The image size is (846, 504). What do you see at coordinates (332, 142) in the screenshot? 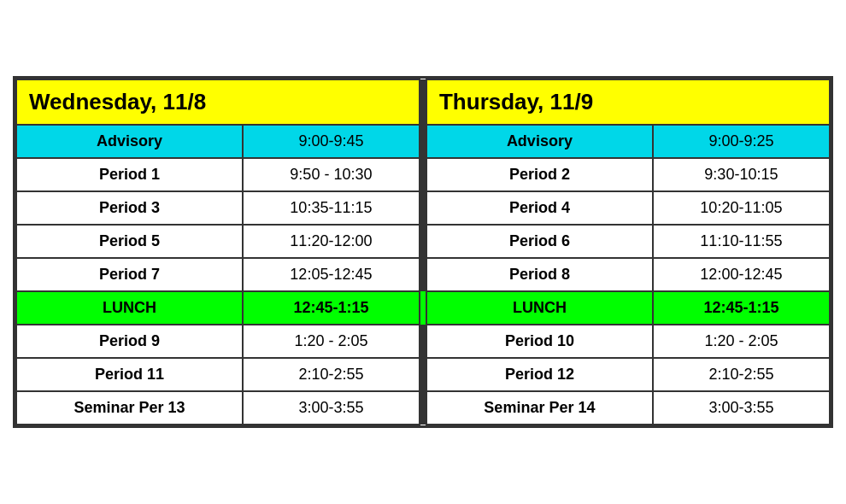
I see `left-time: 9:00-9:45` at bounding box center [332, 142].